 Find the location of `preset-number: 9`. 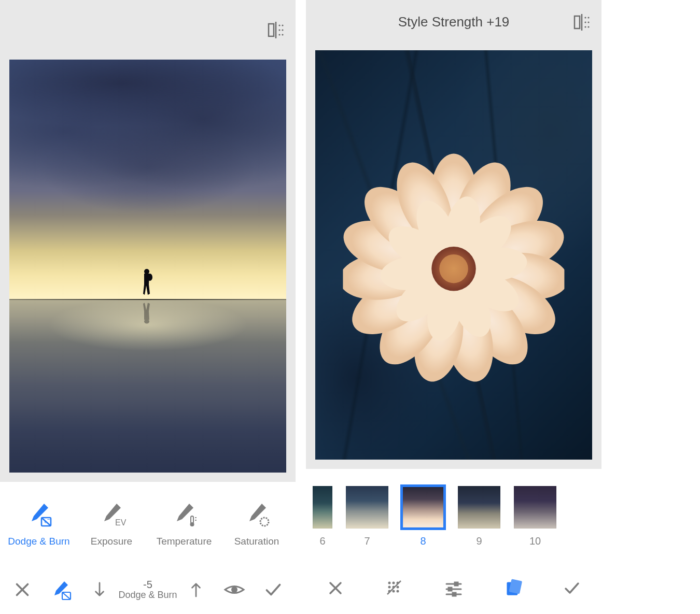

preset-number: 9 is located at coordinates (479, 541).